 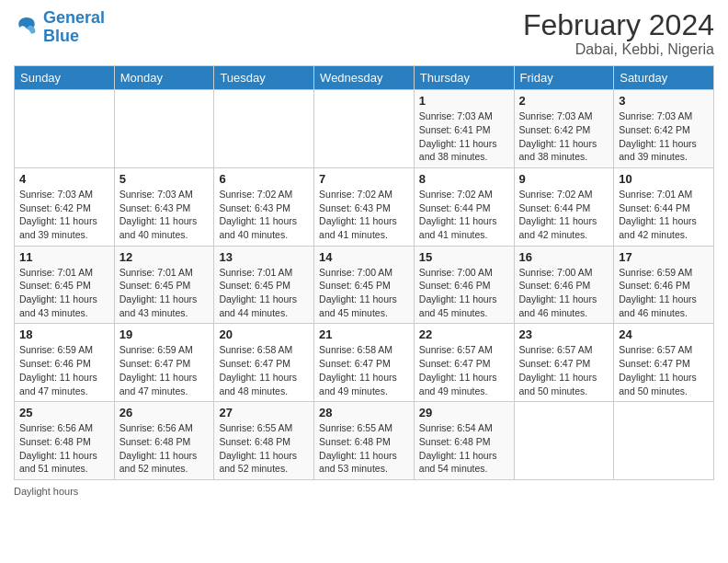 I want to click on day-number: 28, so click(x=364, y=412).